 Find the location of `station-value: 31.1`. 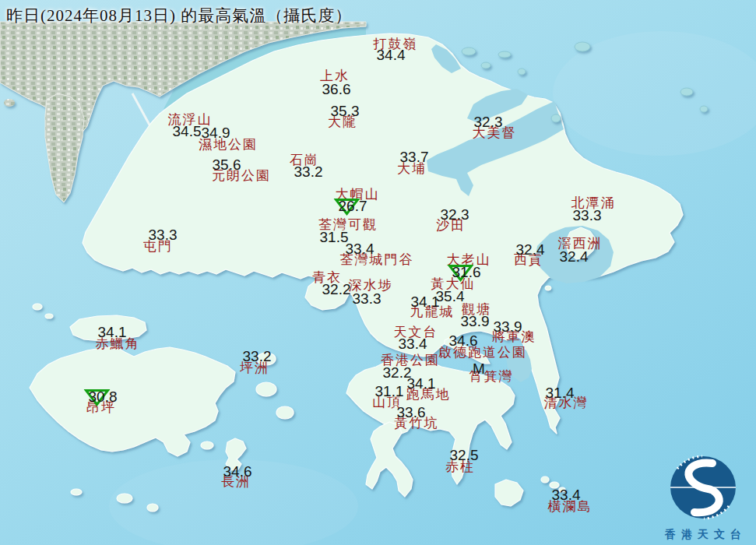

station-value: 31.1 is located at coordinates (389, 391).